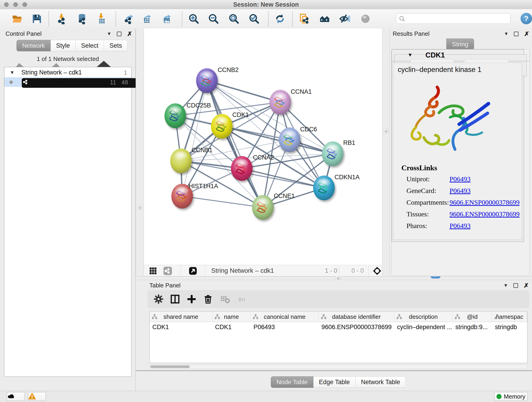 This screenshot has height=402, width=532. I want to click on table-cell: P06493, so click(285, 327).